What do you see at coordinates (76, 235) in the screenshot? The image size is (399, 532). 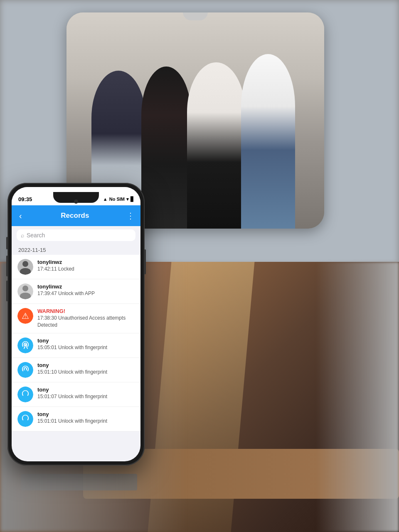 I see `search-input-wrap: ⌕ Search` at bounding box center [76, 235].